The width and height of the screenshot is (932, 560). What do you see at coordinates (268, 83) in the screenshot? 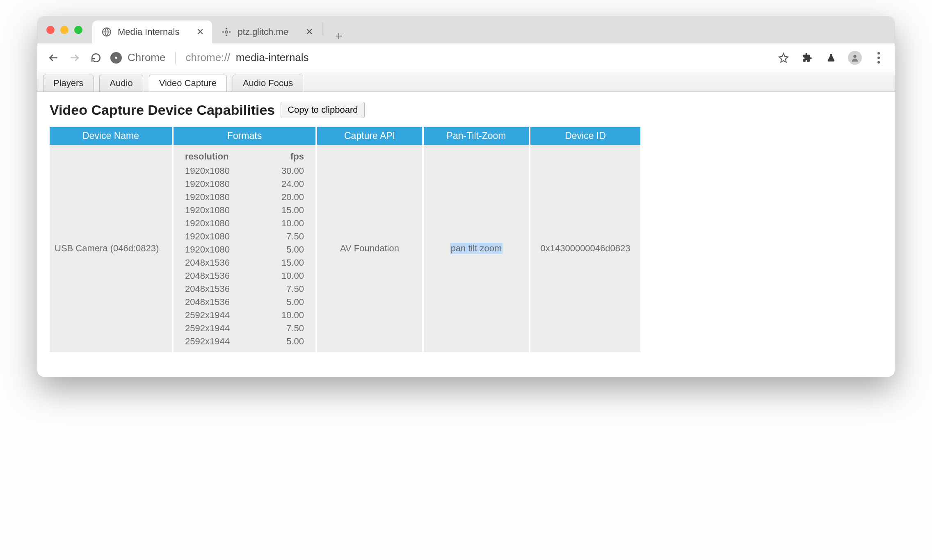
I see `page-tab: Audio Focus` at bounding box center [268, 83].